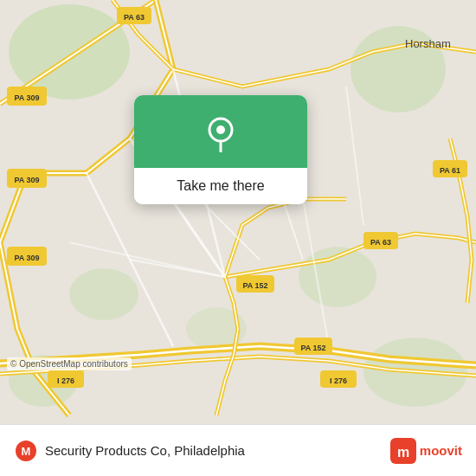  What do you see at coordinates (403, 452) in the screenshot?
I see `svg-text: m` at bounding box center [403, 452].